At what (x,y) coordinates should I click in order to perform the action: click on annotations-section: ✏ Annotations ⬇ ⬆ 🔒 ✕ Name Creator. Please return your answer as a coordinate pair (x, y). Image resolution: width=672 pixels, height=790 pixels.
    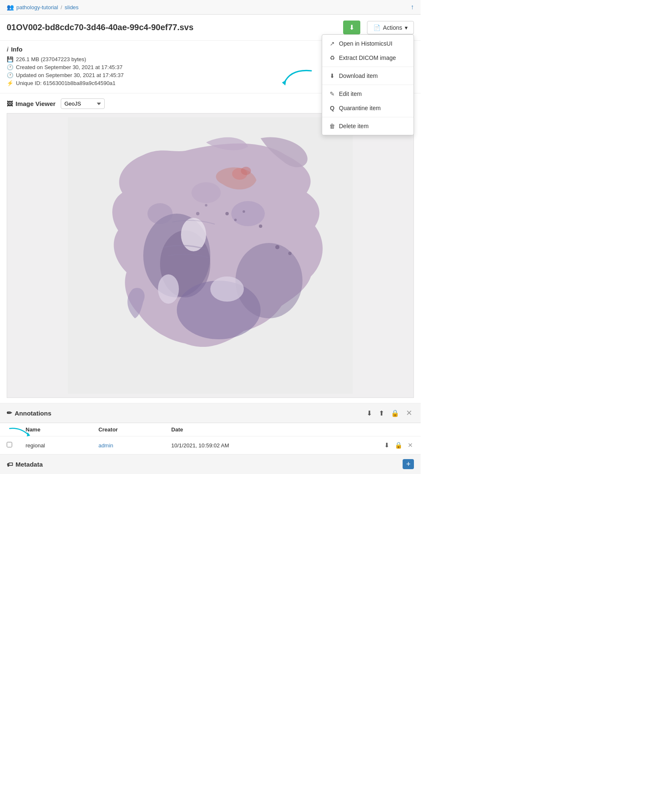
    Looking at the image, I should click on (210, 429).